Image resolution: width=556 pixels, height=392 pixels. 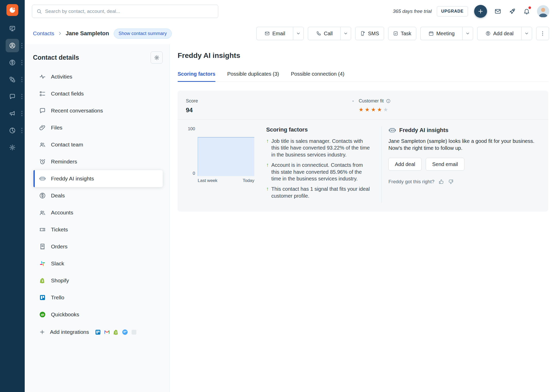 What do you see at coordinates (370, 33) in the screenshot?
I see `sms-button: SMS` at bounding box center [370, 33].